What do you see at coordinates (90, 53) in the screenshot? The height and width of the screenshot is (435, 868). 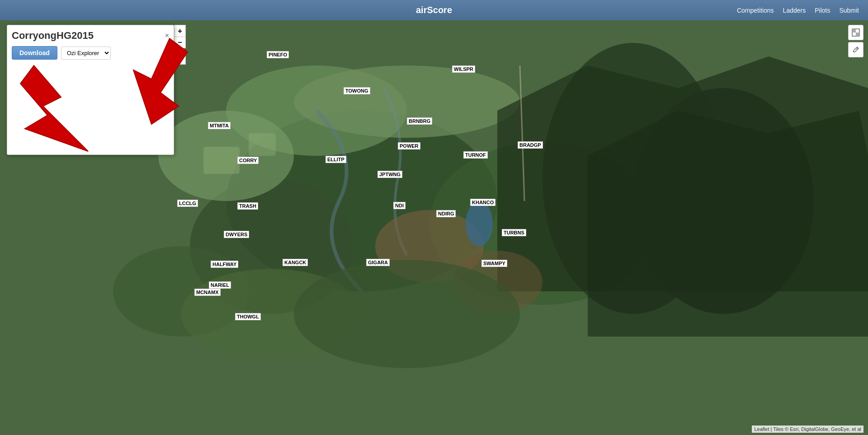 I see `panel-controls: Download Ozi ExplorerGPXKMLCSV` at bounding box center [90, 53].